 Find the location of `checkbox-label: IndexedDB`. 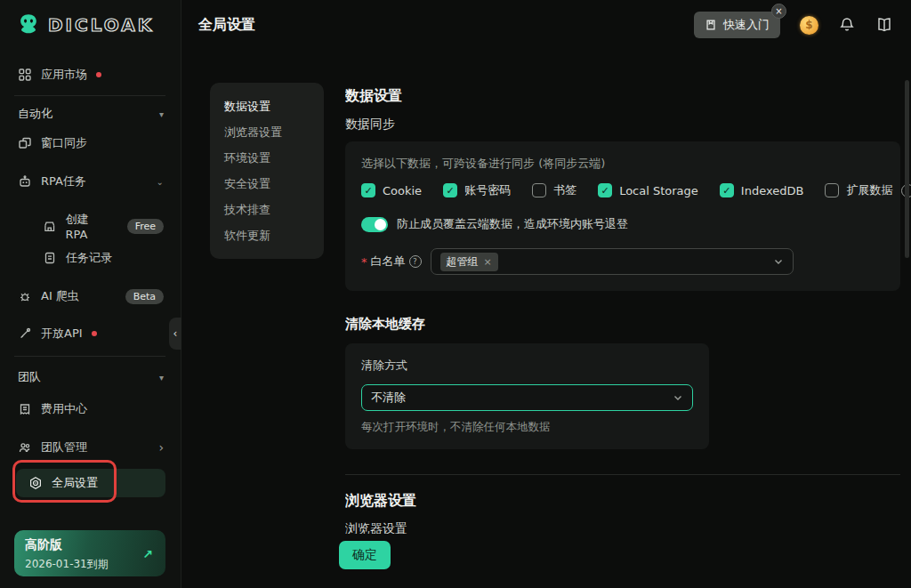

checkbox-label: IndexedDB is located at coordinates (772, 190).